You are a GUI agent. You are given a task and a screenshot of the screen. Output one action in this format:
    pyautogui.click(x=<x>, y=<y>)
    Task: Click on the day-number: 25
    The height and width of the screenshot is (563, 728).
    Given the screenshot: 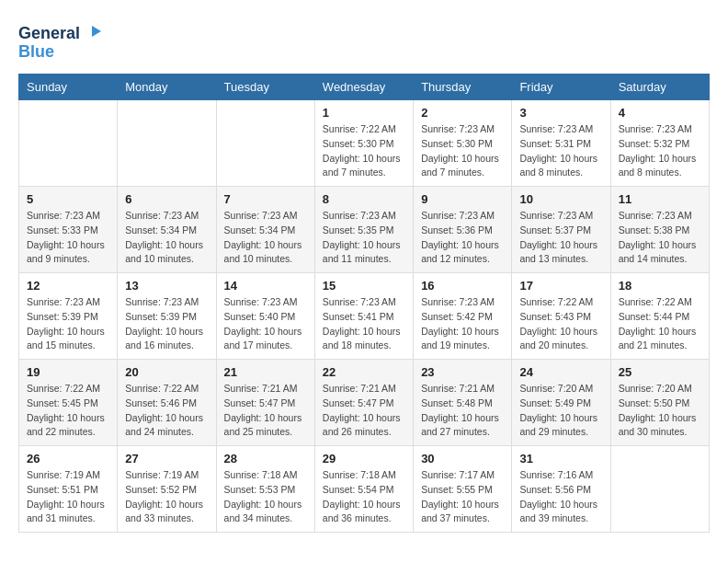 What is the action you would take?
    pyautogui.click(x=660, y=372)
    